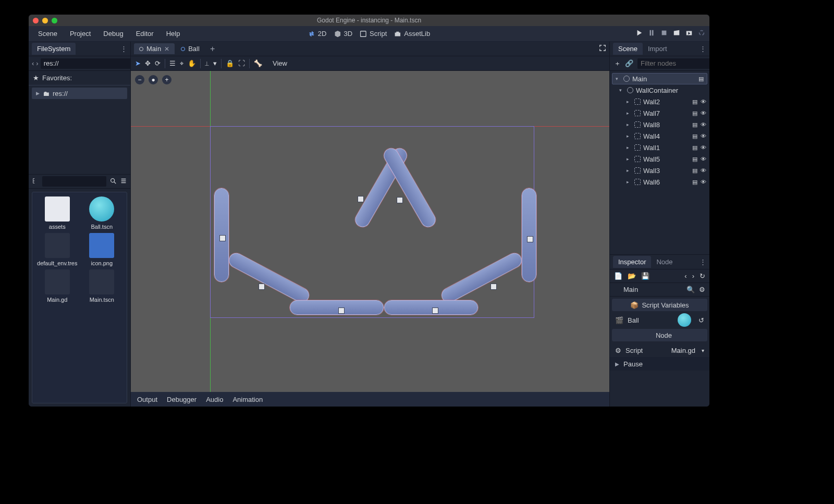 The height and width of the screenshot is (504, 834). I want to click on file-item: icon.png, so click(102, 250).